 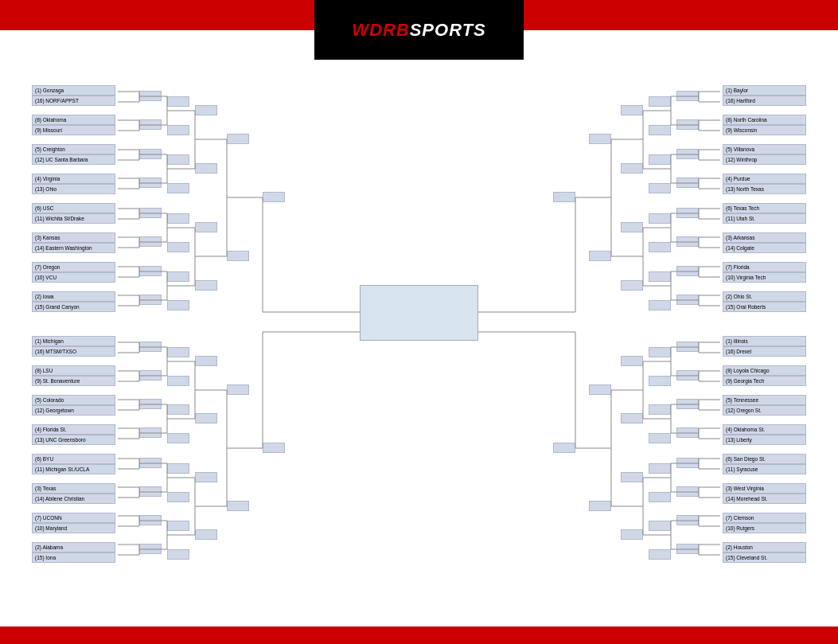 What do you see at coordinates (764, 119) in the screenshot?
I see `south-team-3: (8) North Carolina` at bounding box center [764, 119].